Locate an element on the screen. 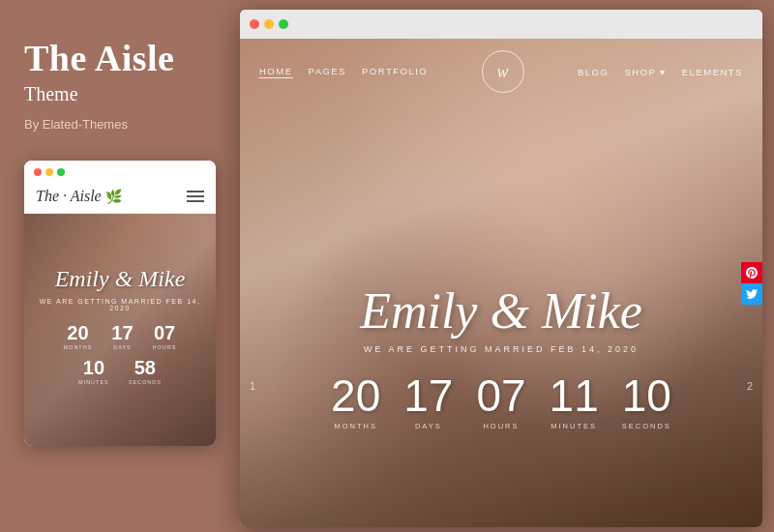 This screenshot has height=532, width=774. theme-subtitle: Theme is located at coordinates (118, 95).